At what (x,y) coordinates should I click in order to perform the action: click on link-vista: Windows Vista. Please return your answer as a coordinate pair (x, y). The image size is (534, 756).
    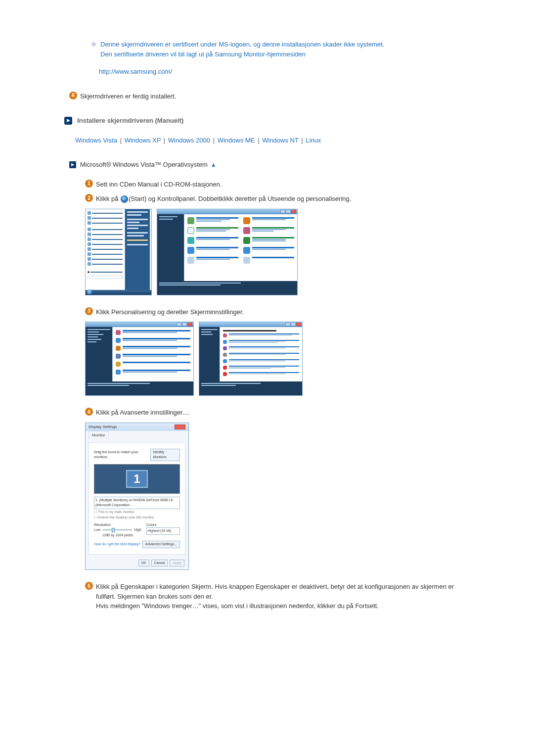
    Looking at the image, I should click on (96, 141).